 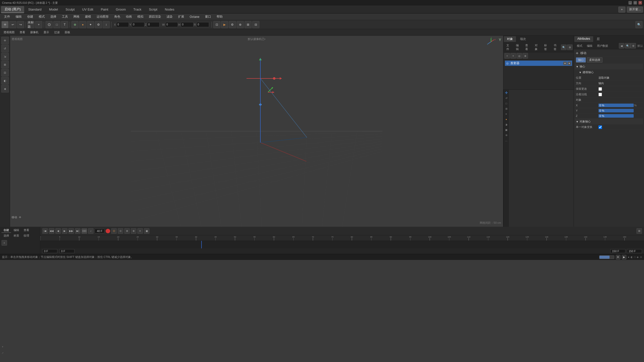 I want to click on coord-r: 0, so click(x=203, y=25).